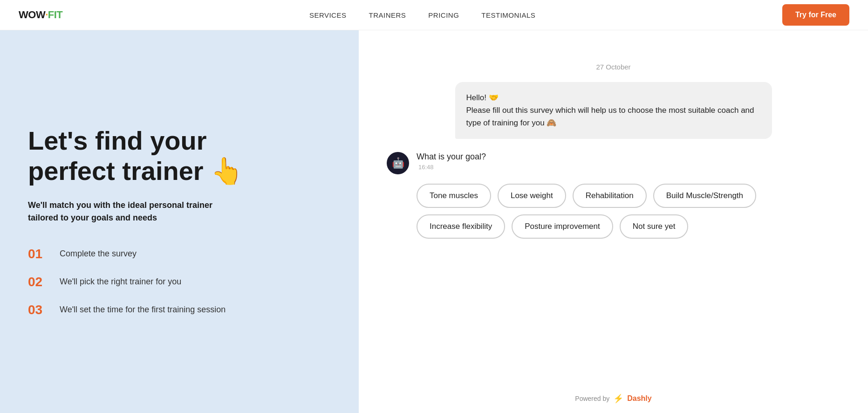 The height and width of the screenshot is (413, 868). What do you see at coordinates (387, 15) in the screenshot?
I see `nav-trainers: TRAINERS` at bounding box center [387, 15].